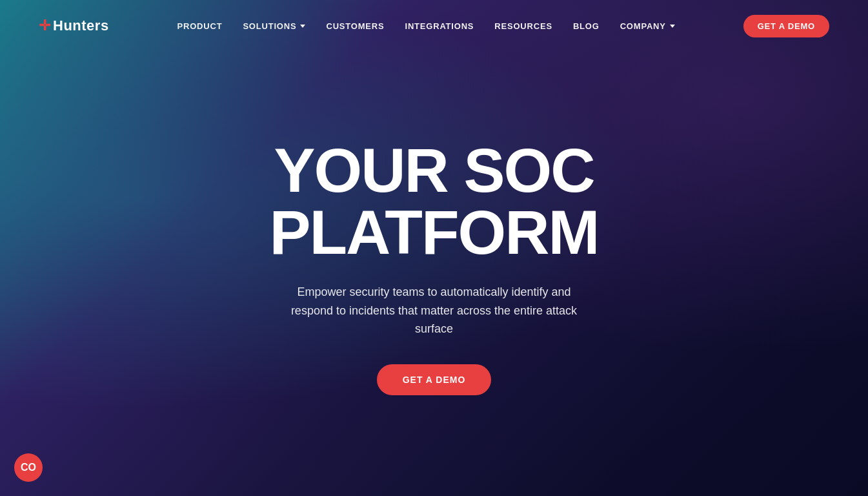  What do you see at coordinates (786, 26) in the screenshot?
I see `nav-cta-button: GET A DEMO` at bounding box center [786, 26].